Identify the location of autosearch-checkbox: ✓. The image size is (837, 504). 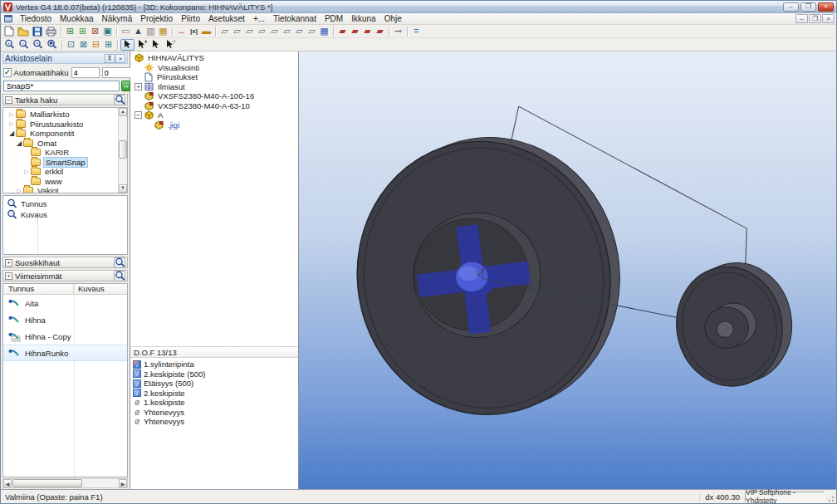
(7, 73).